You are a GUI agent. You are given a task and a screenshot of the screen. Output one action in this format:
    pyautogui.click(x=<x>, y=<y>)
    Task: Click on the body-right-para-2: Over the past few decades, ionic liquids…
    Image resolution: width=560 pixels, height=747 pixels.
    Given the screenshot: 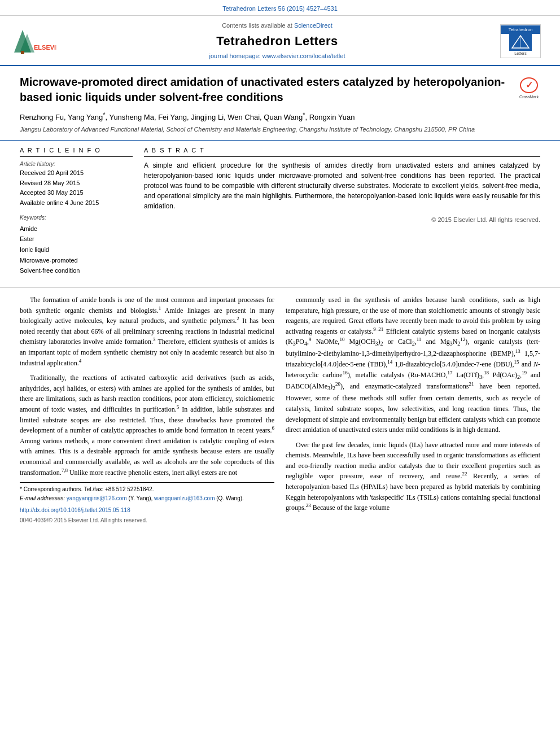 What is the action you would take?
    pyautogui.click(x=413, y=477)
    